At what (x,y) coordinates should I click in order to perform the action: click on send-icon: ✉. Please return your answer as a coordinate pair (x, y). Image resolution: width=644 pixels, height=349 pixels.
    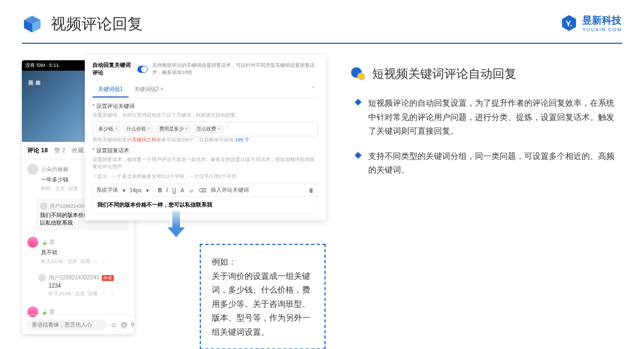
    Looking at the image, I should click on (132, 324).